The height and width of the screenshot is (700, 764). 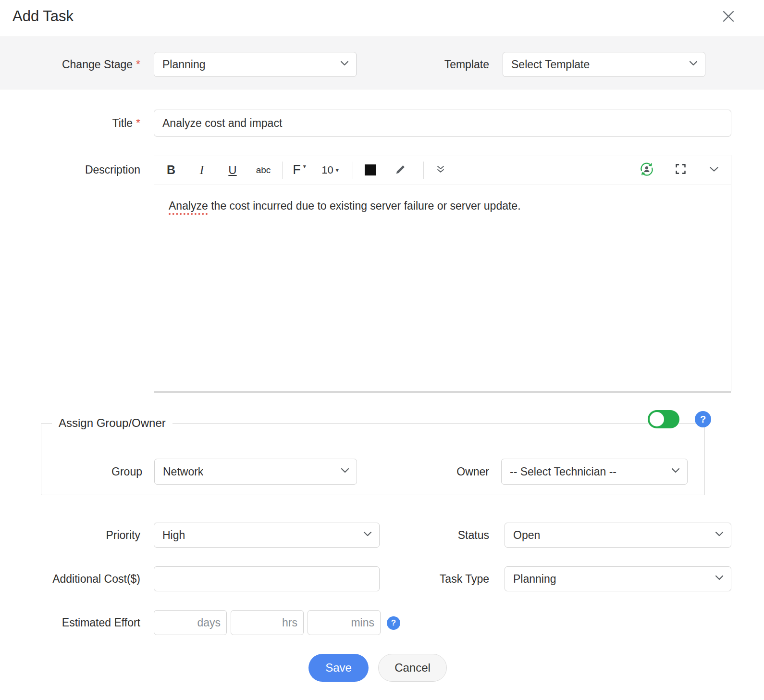 What do you see at coordinates (412, 668) in the screenshot?
I see `cancel-button: Cancel` at bounding box center [412, 668].